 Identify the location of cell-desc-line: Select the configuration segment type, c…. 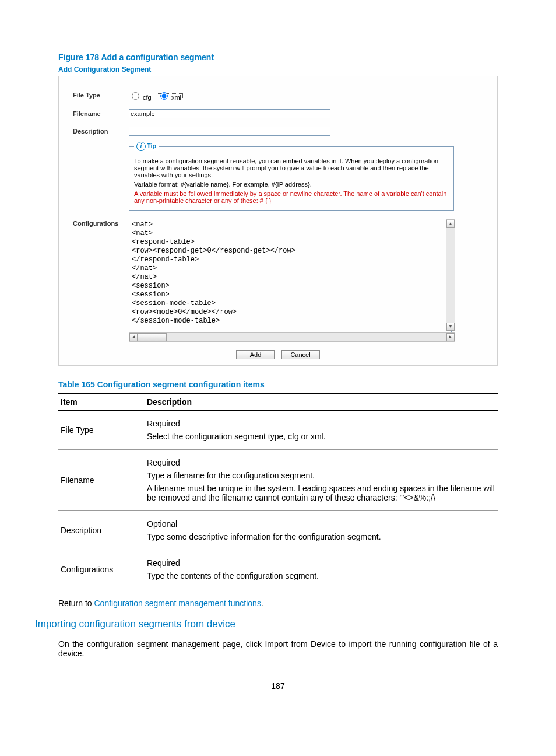
(321, 436).